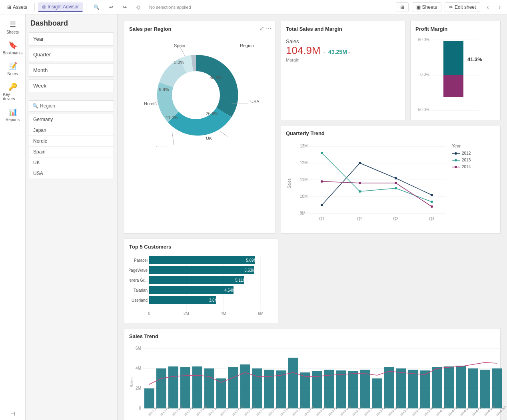  I want to click on topbar-right: ⊞ ▣ Sheets ✏ Edit sheet ‹ ›, so click(450, 7).